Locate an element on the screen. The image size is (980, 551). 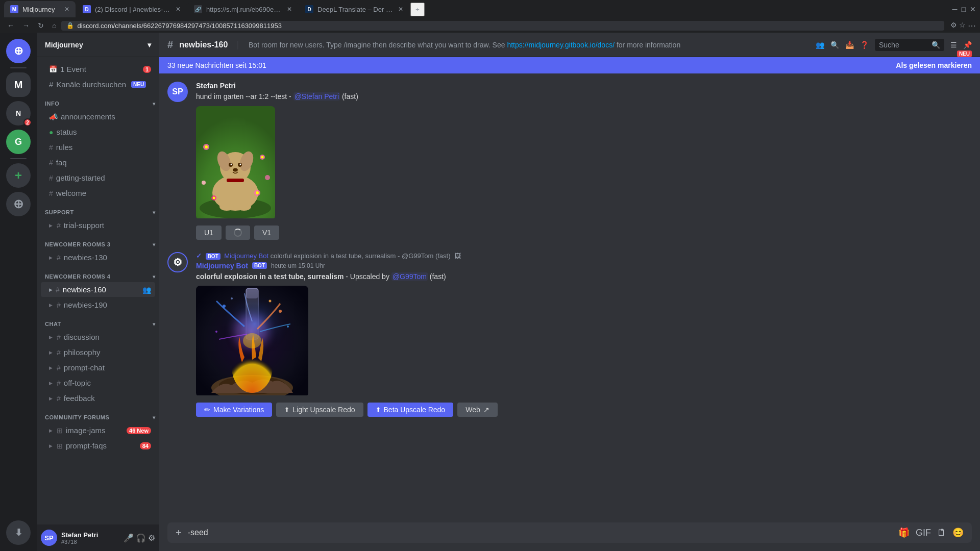
restore-button: □ is located at coordinates (964, 9).